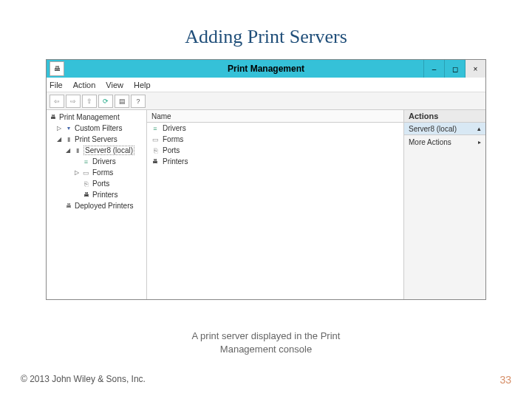  Describe the element at coordinates (100, 183) in the screenshot. I see `tree-ports-label: Ports` at that location.